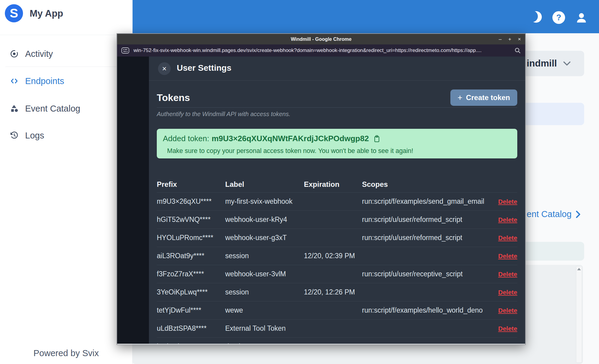 Image resolution: width=599 pixels, height=364 pixels. What do you see at coordinates (519, 39) in the screenshot?
I see `close-window-button: ×` at bounding box center [519, 39].